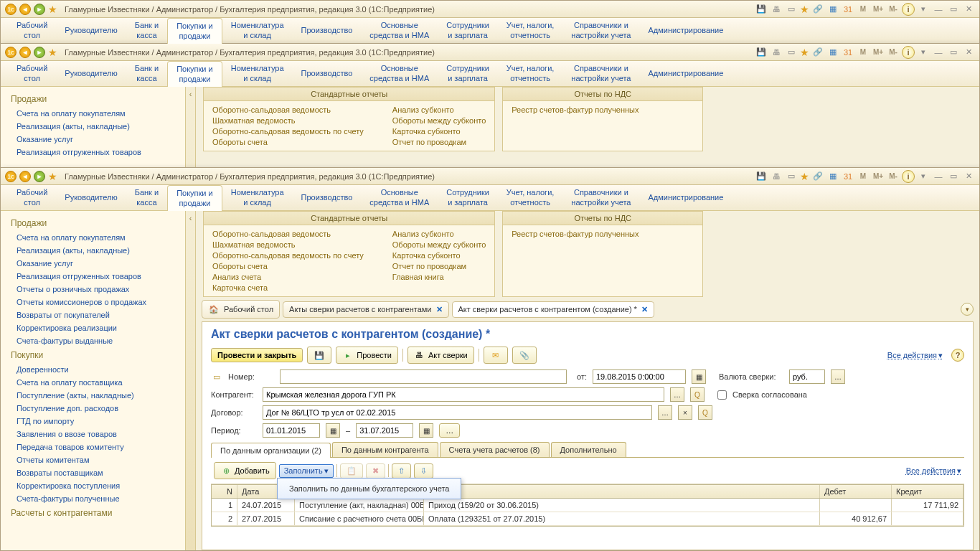  I want to click on counterparty-input, so click(463, 395).